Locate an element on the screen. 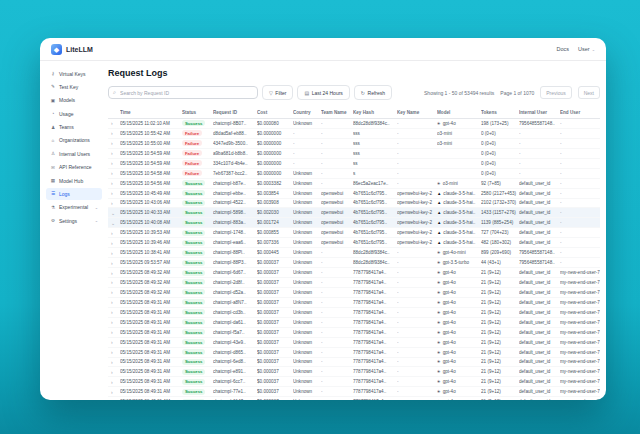  table-row: ›05/15/2025 10:45:49 AMSuccesschatcmpl-e… is located at coordinates (354, 194).